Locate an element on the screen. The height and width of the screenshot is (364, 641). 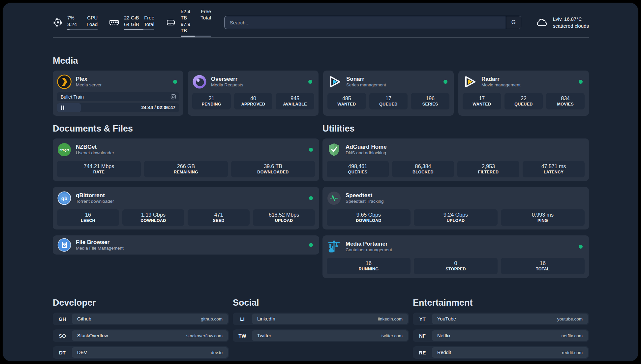
bookmark-body: YouTube youtube.com is located at coordinates (510, 319).